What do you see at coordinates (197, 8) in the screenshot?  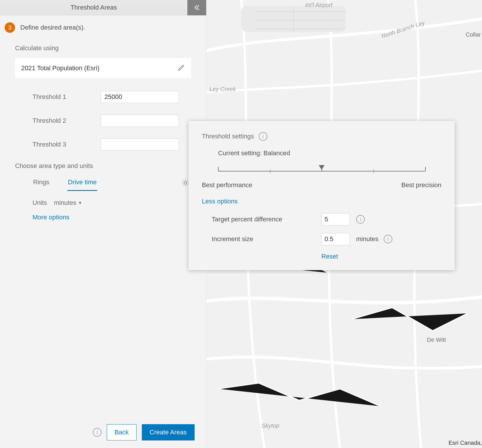 I see `collapse-panel-button` at bounding box center [197, 8].